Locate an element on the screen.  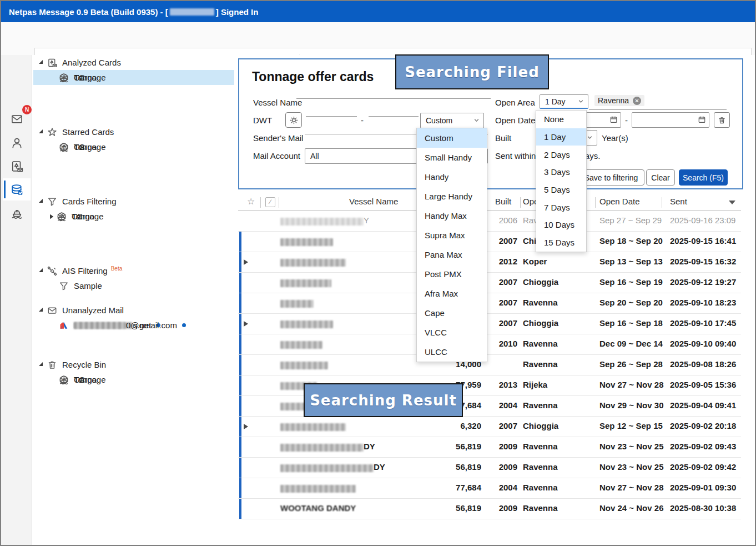
table-row: 6,3202007ChioggiaSep 12 ~ Sep 152025-09-… is located at coordinates (490, 427).